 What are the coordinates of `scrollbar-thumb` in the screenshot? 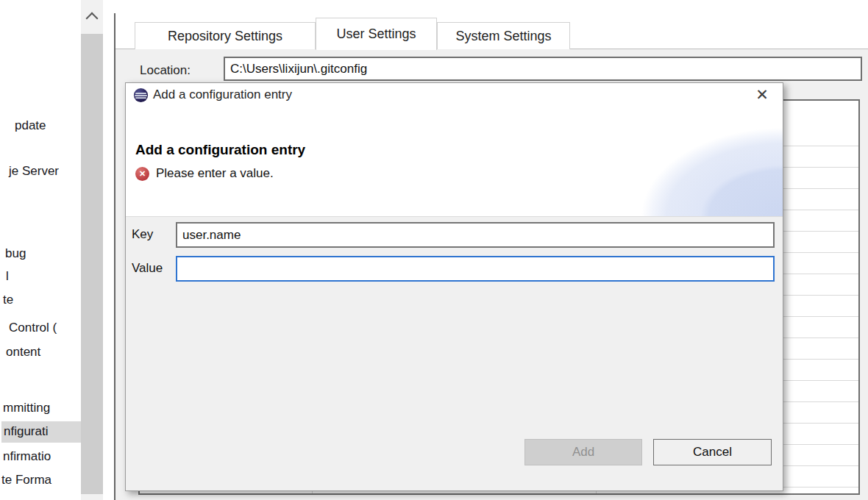 It's located at (92, 264).